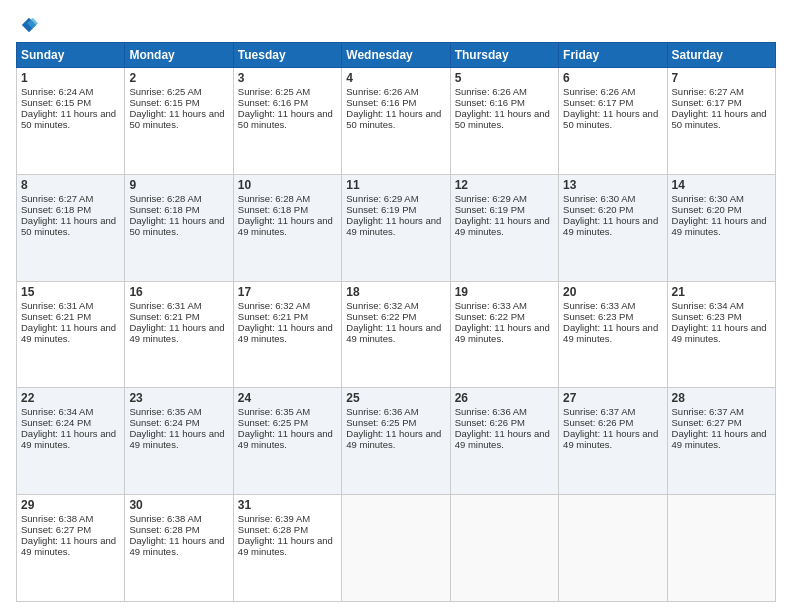 The height and width of the screenshot is (612, 792). Describe the element at coordinates (396, 185) in the screenshot. I see `day-number: 11` at that location.